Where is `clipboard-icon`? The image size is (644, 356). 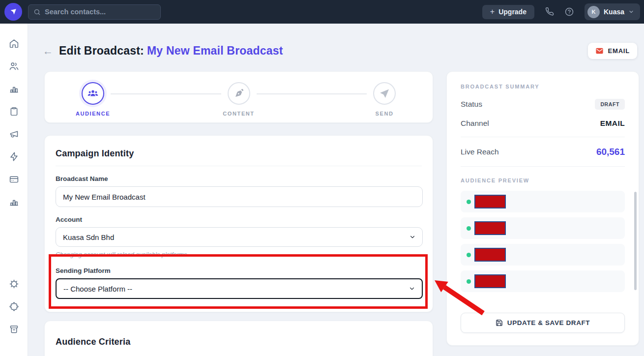 clipboard-icon is located at coordinates (14, 111).